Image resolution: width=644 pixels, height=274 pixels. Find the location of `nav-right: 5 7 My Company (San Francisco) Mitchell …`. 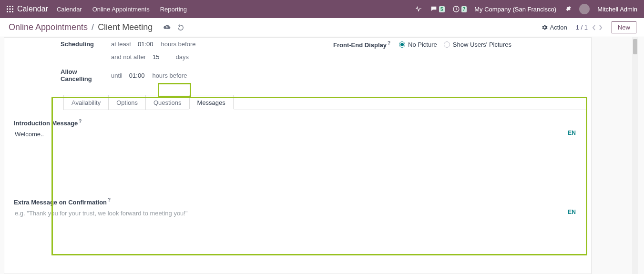

nav-right: 5 7 My Company (San Francisco) Mitchell … is located at coordinates (526, 9).